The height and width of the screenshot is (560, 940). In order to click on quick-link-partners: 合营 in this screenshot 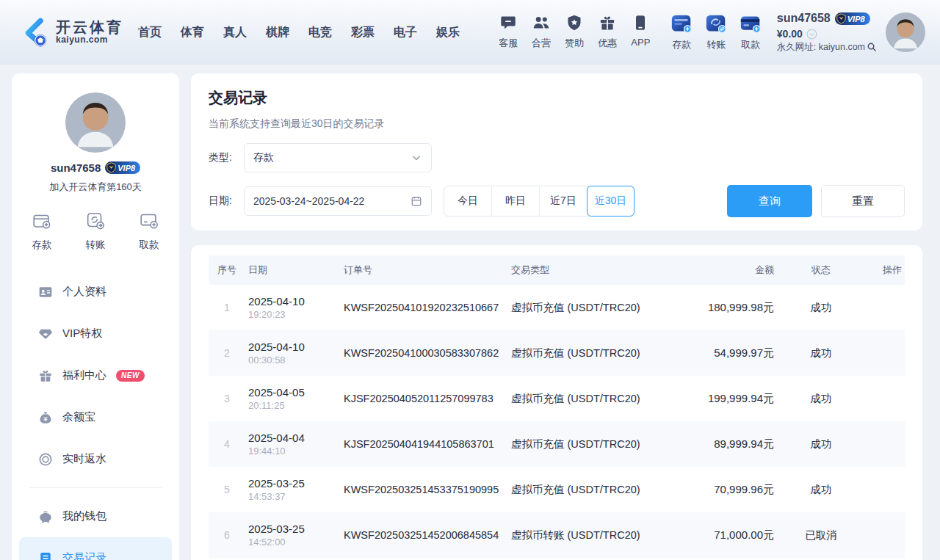, I will do `click(542, 32)`.